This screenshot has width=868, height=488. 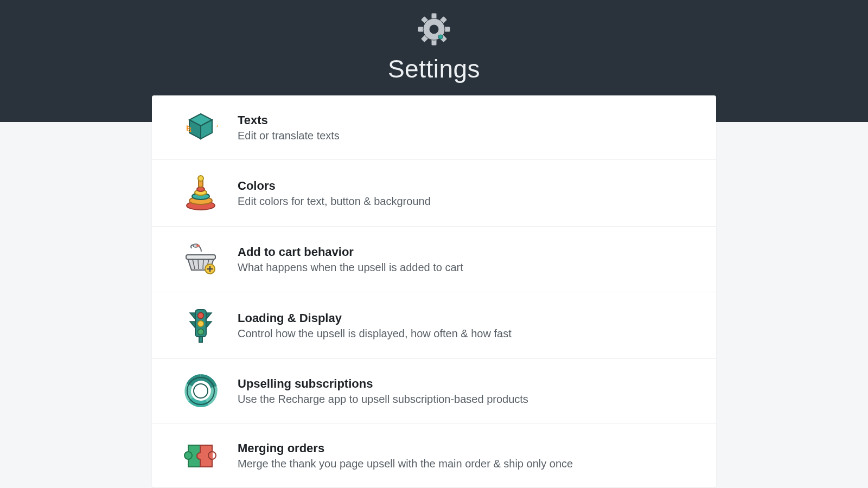 I want to click on item-title: Merging orders, so click(x=469, y=448).